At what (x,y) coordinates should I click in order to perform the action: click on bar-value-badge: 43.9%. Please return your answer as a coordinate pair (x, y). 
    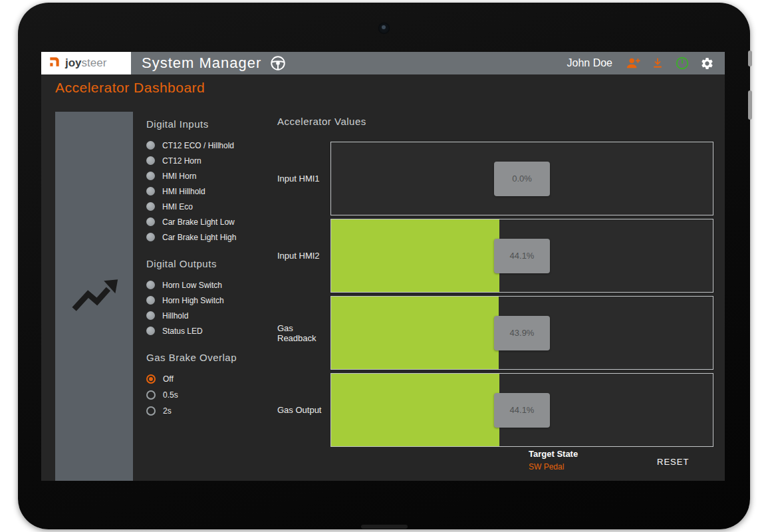
    Looking at the image, I should click on (522, 333).